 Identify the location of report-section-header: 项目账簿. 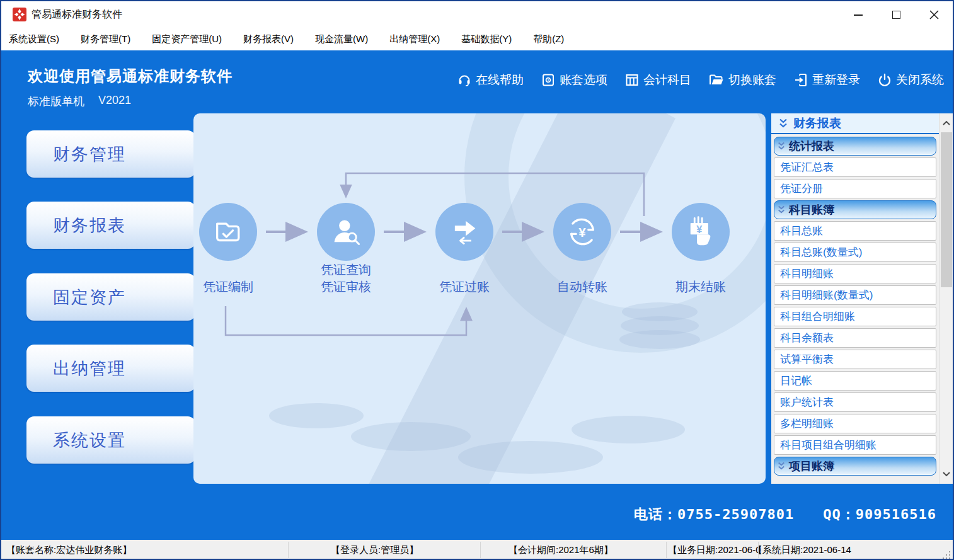
(855, 466).